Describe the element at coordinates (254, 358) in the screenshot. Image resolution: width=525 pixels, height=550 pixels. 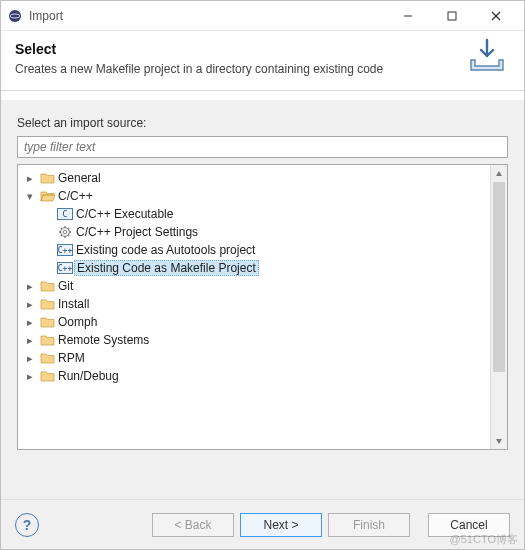
I see `tree-item-rpm: ▸ RPM` at that location.